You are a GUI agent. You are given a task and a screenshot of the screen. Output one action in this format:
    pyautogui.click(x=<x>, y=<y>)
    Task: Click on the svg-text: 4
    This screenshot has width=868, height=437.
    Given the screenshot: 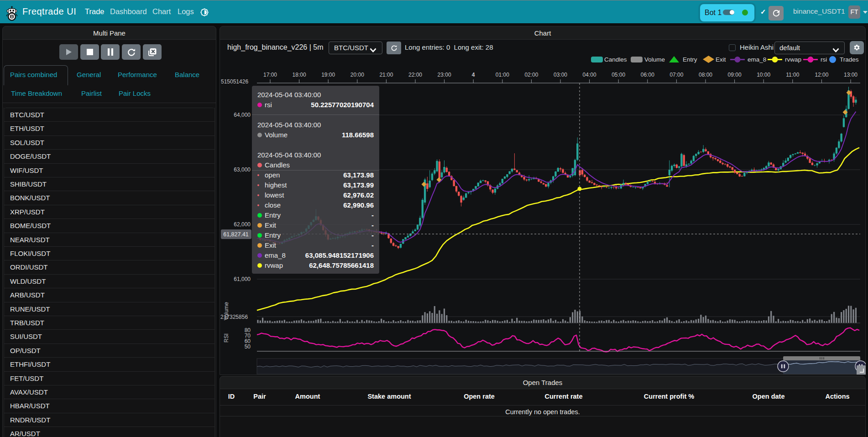 What is the action you would take?
    pyautogui.click(x=474, y=75)
    